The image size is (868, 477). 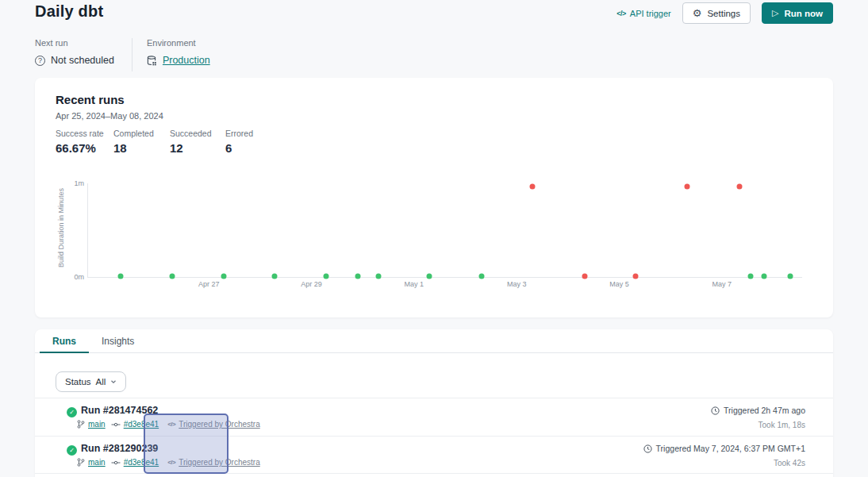 What do you see at coordinates (724, 464) in the screenshot?
I see `took-text: Took 42s` at bounding box center [724, 464].